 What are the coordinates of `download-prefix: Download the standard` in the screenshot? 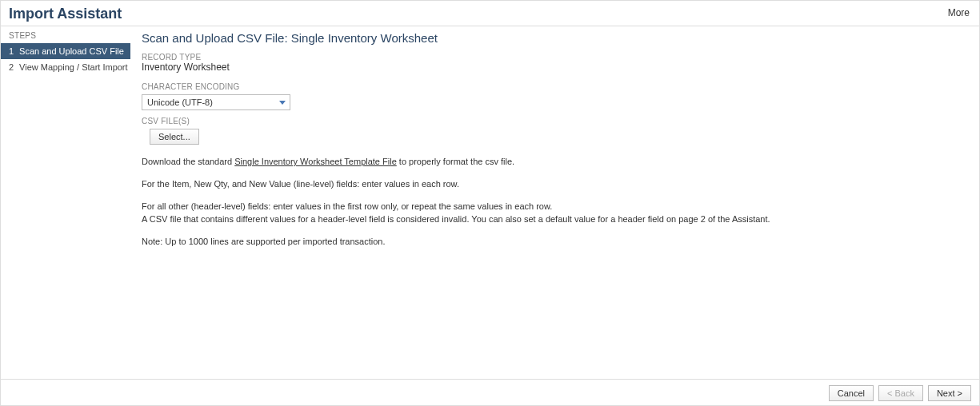 It's located at (188, 161).